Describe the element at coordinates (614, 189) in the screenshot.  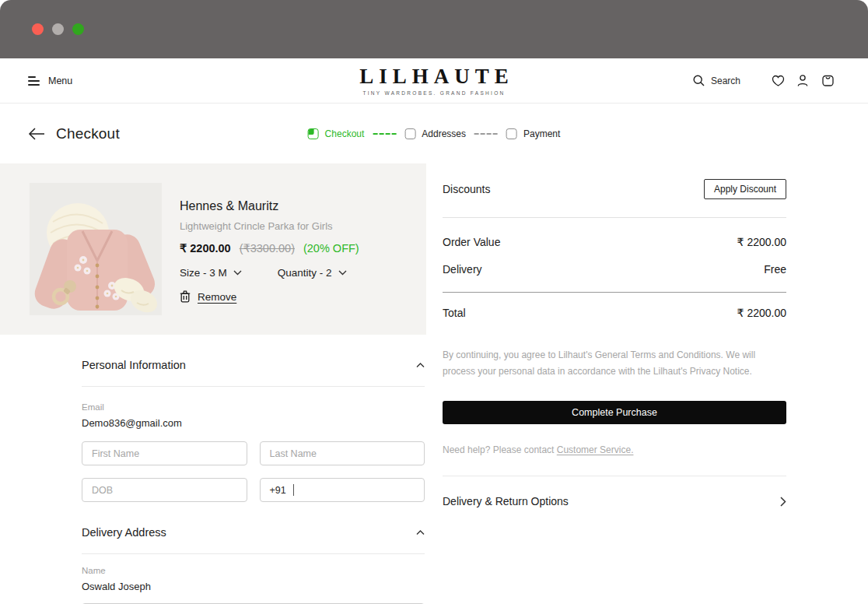
I see `discounts-row: Discounts Apply Discount` at that location.